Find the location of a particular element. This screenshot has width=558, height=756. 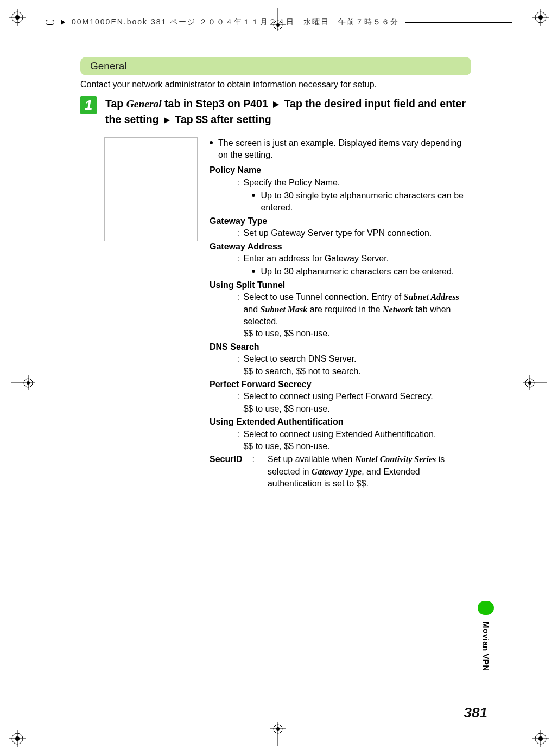

securid-nortel: Nortel Contivity Series is located at coordinates (395, 459).